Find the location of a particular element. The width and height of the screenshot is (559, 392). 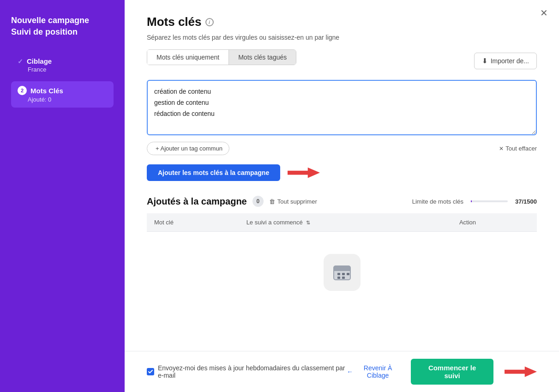

calendar-icon is located at coordinates (342, 272).